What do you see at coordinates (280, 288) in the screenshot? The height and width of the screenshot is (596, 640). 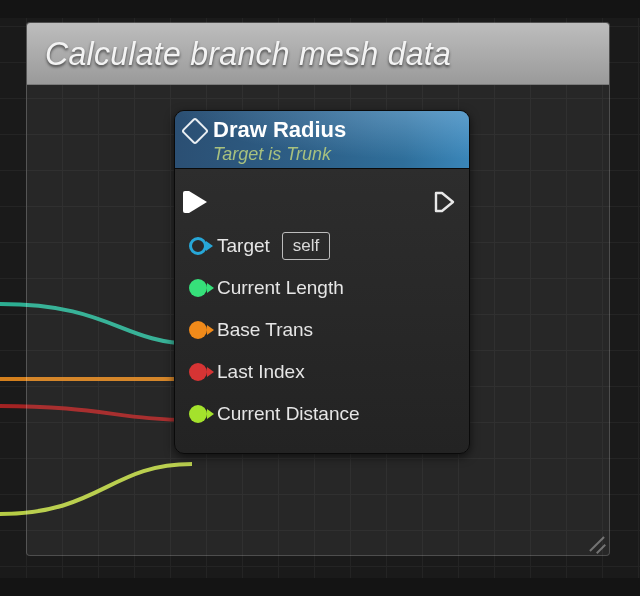 I see `pin-label-current-length: Current Length` at bounding box center [280, 288].